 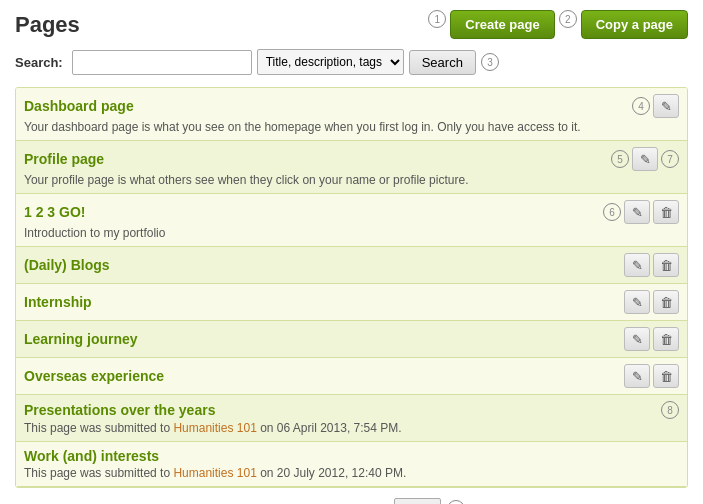 What do you see at coordinates (352, 410) in the screenshot?
I see `item-header: Presentations over the years 8` at bounding box center [352, 410].